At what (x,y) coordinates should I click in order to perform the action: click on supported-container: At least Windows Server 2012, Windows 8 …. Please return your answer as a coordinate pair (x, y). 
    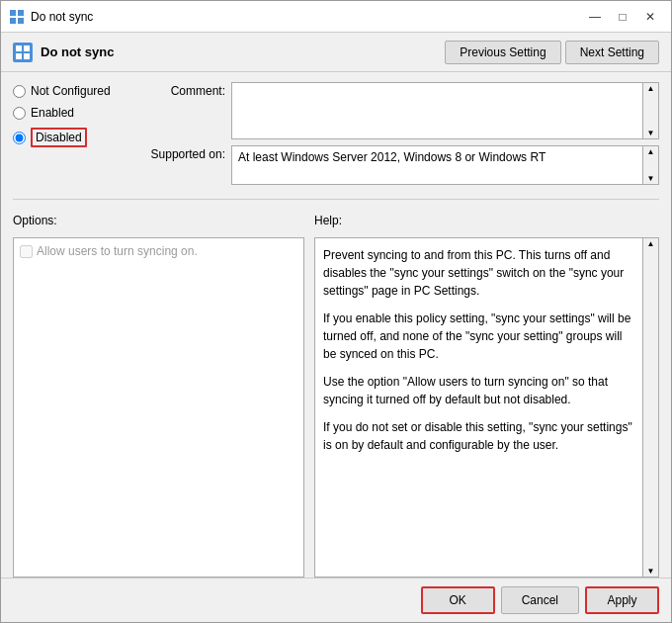
    Looking at the image, I should click on (445, 165).